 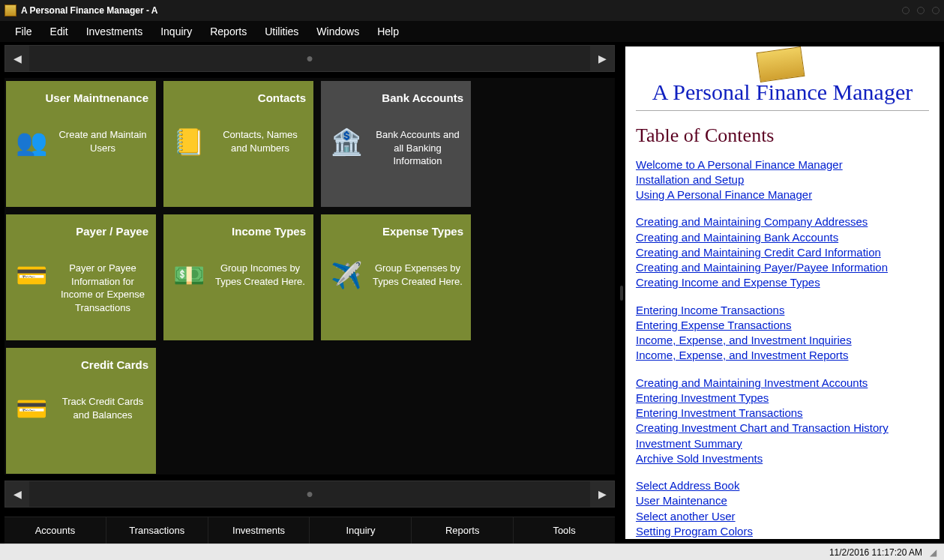 I want to click on nav-prev-button-bottom: ◀, so click(x=17, y=494).